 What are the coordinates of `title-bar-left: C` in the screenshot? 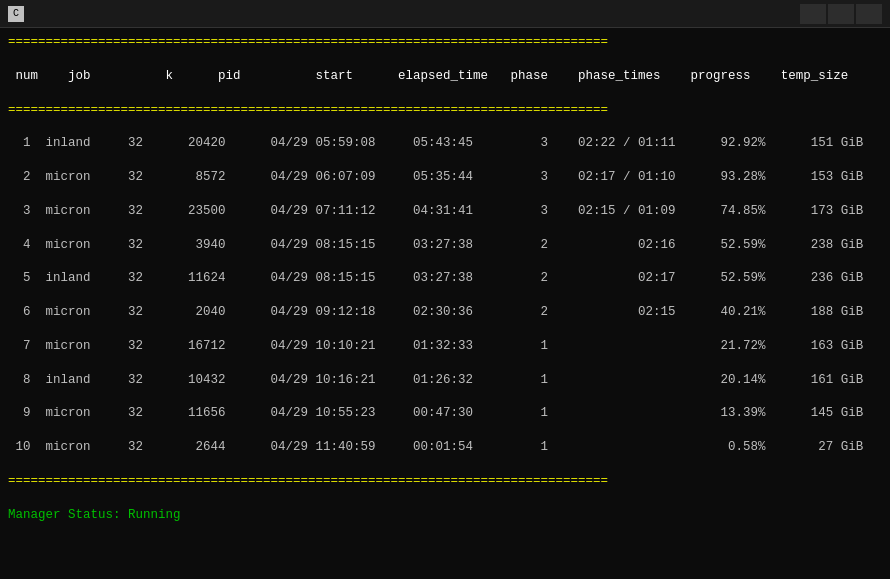 It's located at (19, 14).